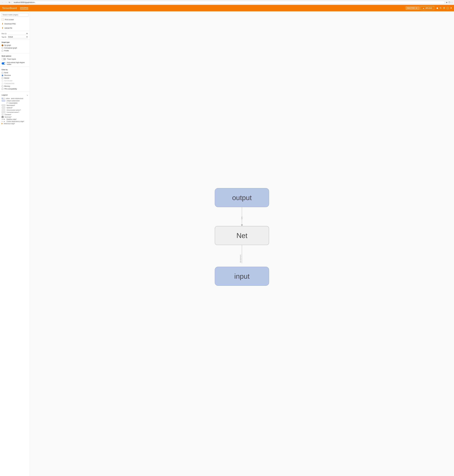  Describe the element at coordinates (242, 198) in the screenshot. I see `output-node: output` at that location.